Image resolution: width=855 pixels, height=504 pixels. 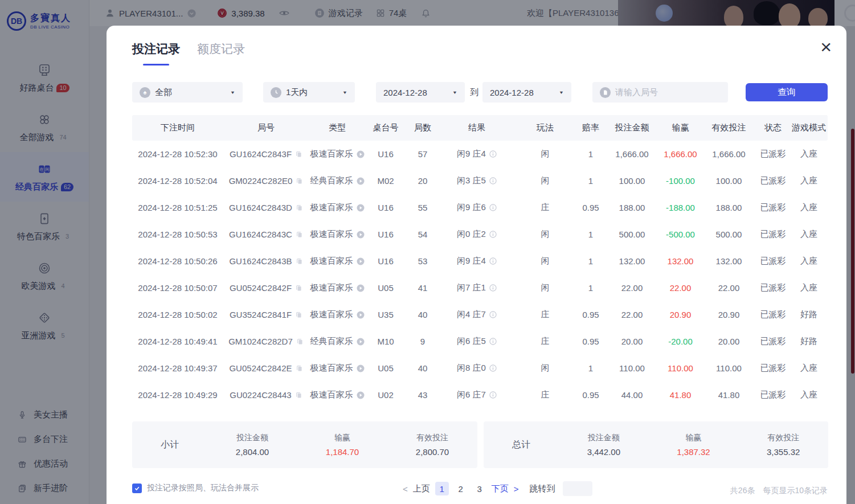 I want to click on column-header: 类型, so click(x=337, y=128).